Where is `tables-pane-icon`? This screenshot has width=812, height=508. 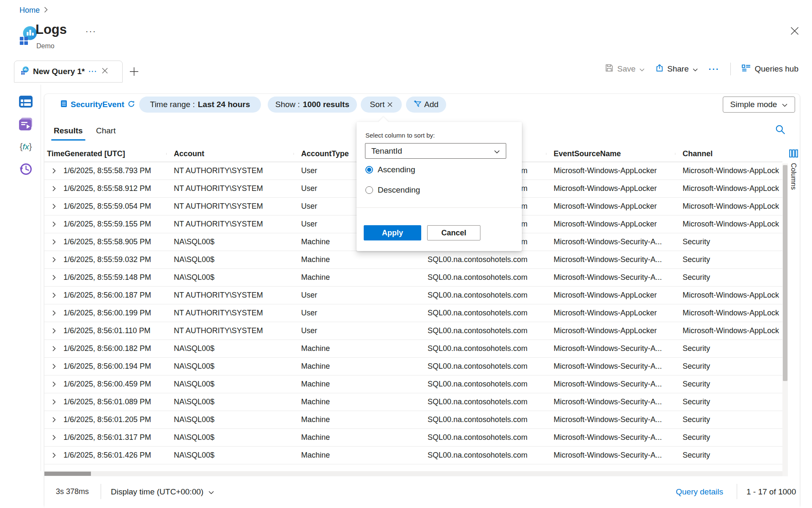 tables-pane-icon is located at coordinates (26, 102).